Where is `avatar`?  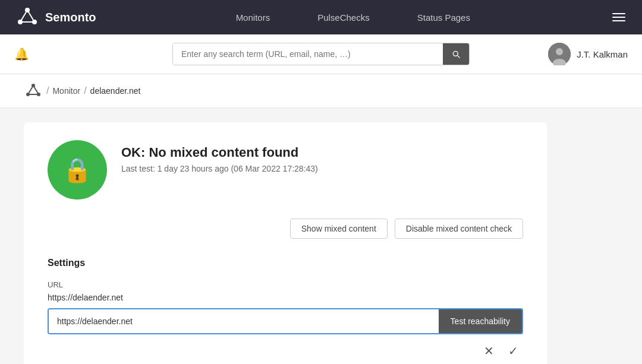 avatar is located at coordinates (559, 54).